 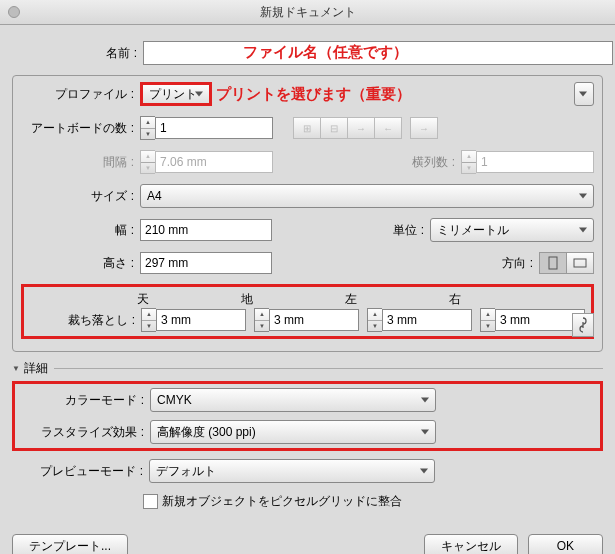 I want to click on arrange-grid-row-icon: ⊞, so click(x=307, y=128).